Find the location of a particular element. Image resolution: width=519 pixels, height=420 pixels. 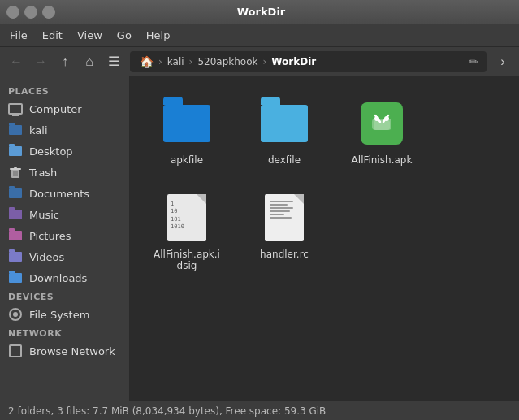

sidebar-item-videos: Videos is located at coordinates (65, 257).